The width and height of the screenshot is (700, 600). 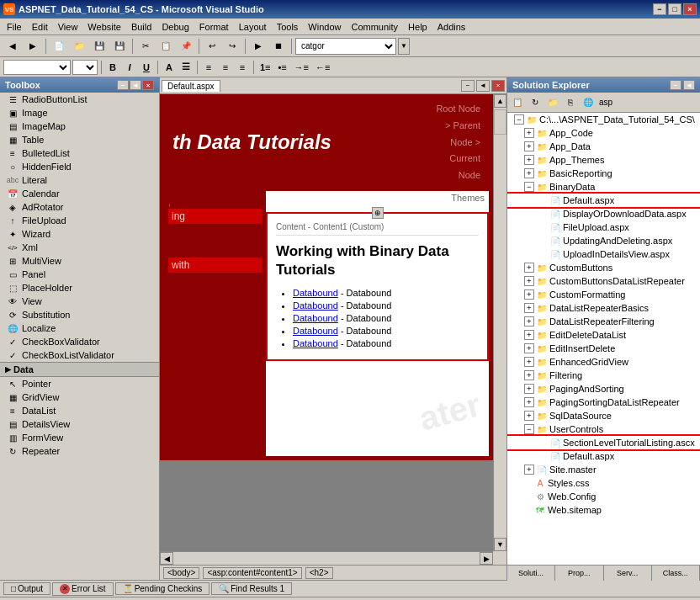 I want to click on toolbox-item-table: ▦ Table, so click(x=79, y=140).